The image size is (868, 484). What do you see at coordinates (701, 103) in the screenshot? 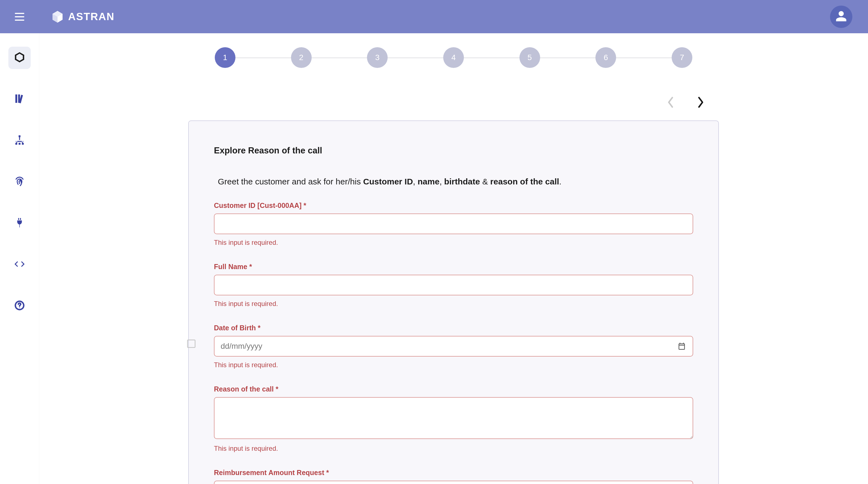
I see `next-page-button` at bounding box center [701, 103].